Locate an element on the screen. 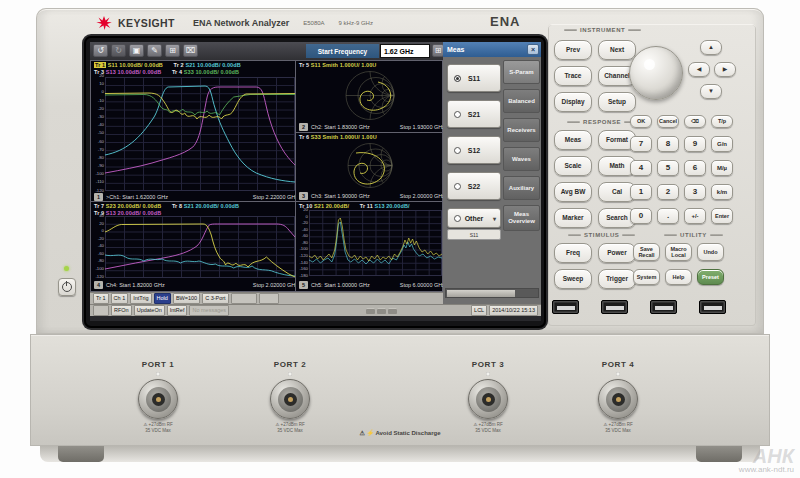  tab-balanced: Balanced is located at coordinates (522, 101).